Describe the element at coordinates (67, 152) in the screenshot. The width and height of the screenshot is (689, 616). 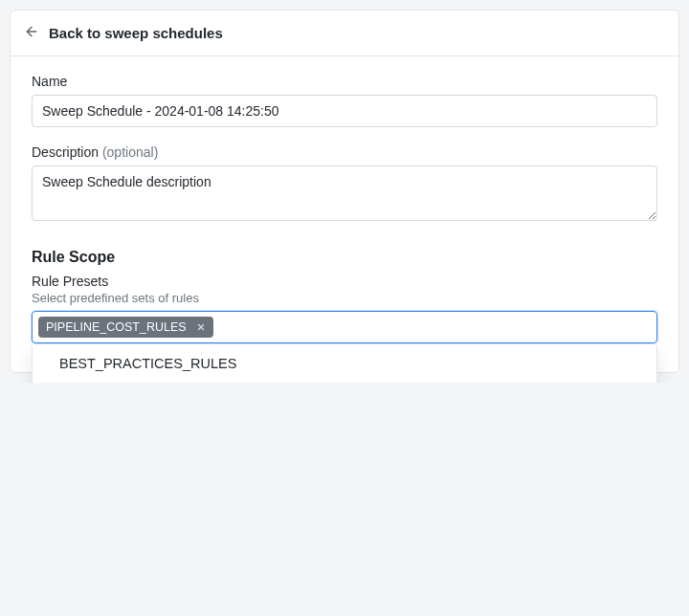
I see `description-label-text: Description` at that location.